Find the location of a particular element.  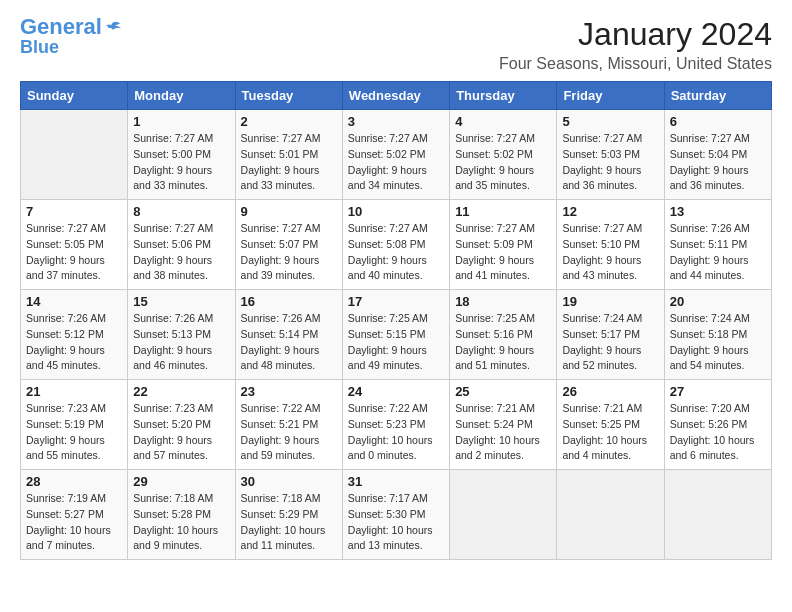

day-number: 17 is located at coordinates (396, 302).